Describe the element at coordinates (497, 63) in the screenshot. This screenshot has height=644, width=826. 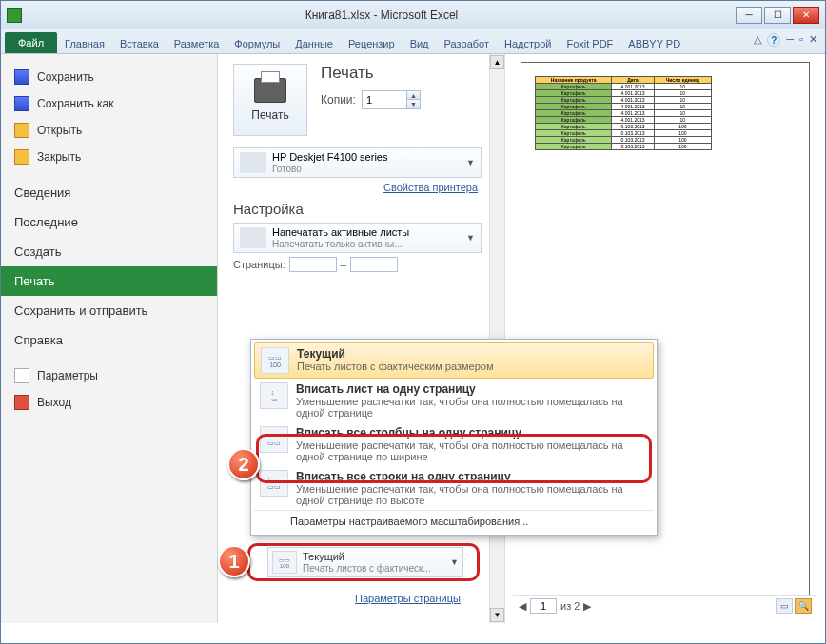
I see `scroll-up-icon: ▲` at that location.